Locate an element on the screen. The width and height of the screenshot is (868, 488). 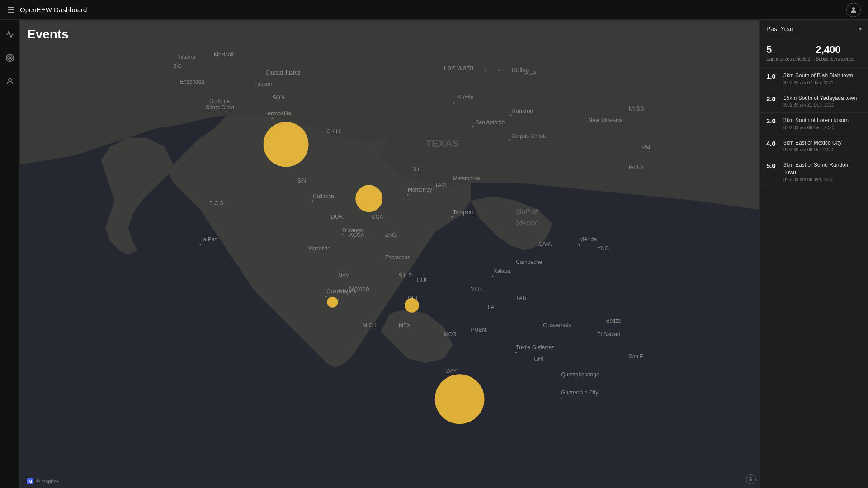
svg-text: Houston is located at coordinates (522, 111).